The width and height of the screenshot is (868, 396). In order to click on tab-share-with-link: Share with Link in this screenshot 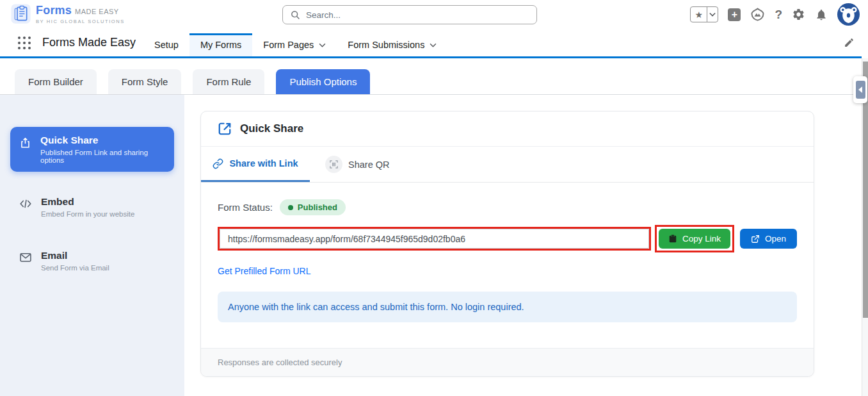, I will do `click(255, 164)`.